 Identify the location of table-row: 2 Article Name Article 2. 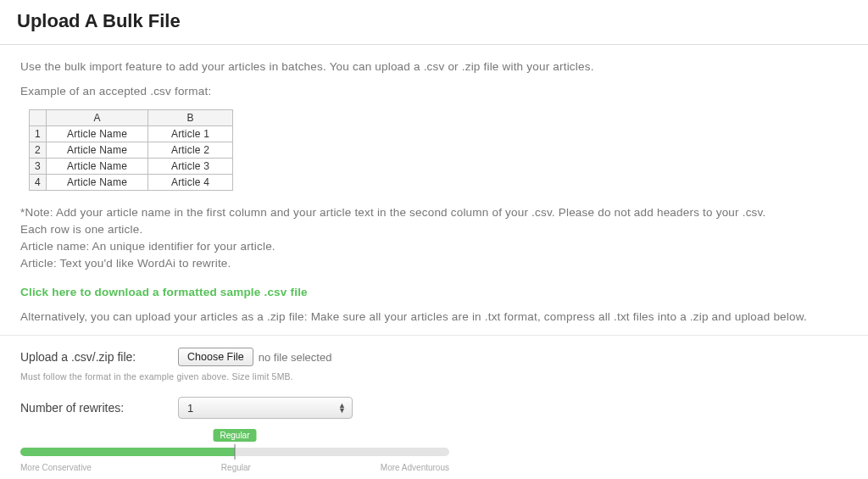
(131, 151).